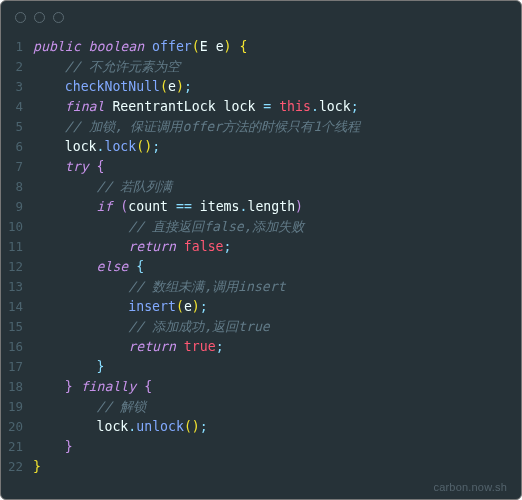 The height and width of the screenshot is (500, 522). I want to click on code-line: 17 }, so click(253, 367).